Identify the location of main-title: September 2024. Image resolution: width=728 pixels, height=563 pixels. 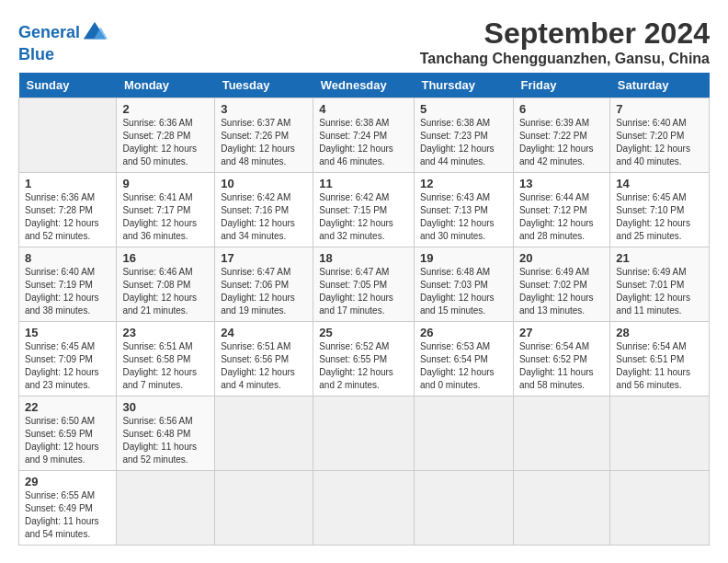
(564, 33).